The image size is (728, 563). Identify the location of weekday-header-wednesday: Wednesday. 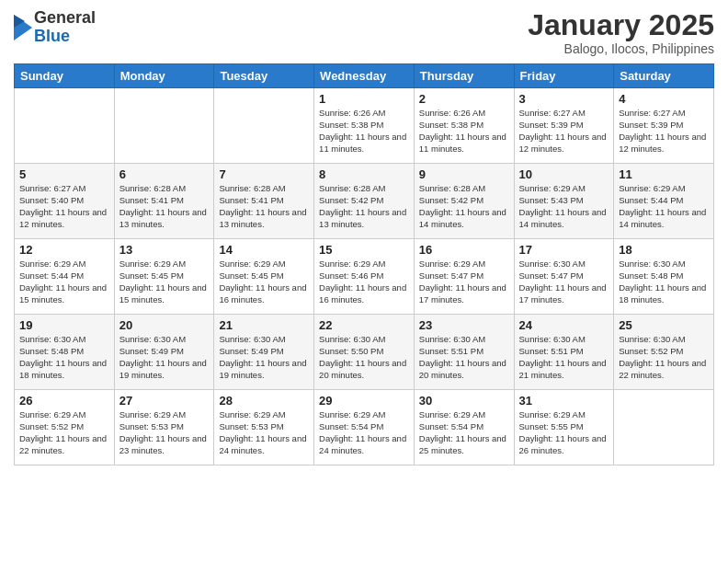
(364, 76).